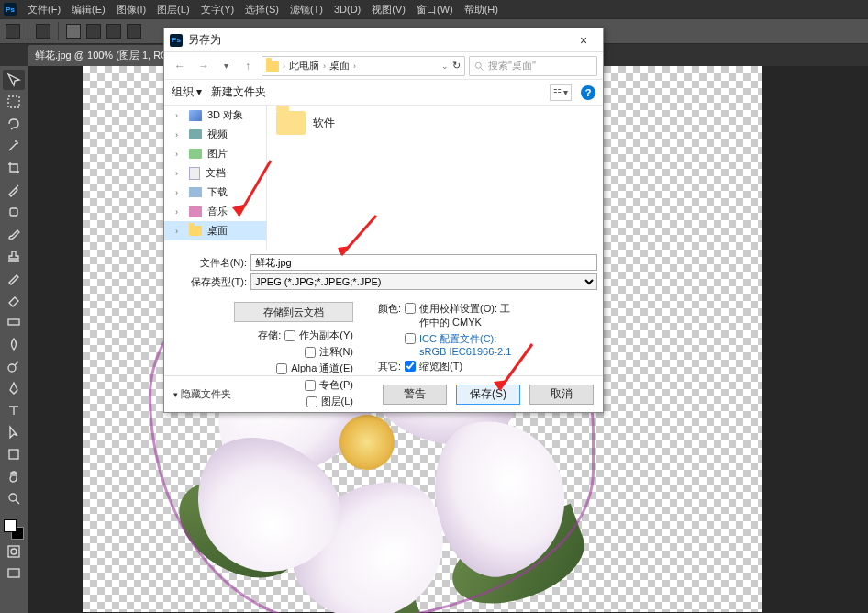 This screenshot has height=613, width=868. What do you see at coordinates (43, 31) in the screenshot?
I see `opt-tool-preset` at bounding box center [43, 31].